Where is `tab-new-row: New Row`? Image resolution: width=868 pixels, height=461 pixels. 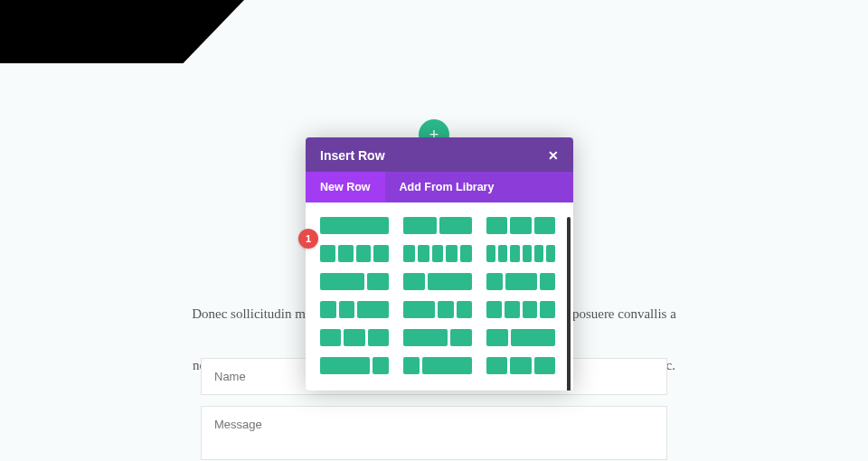
tab-new-row: New Row is located at coordinates (345, 187).